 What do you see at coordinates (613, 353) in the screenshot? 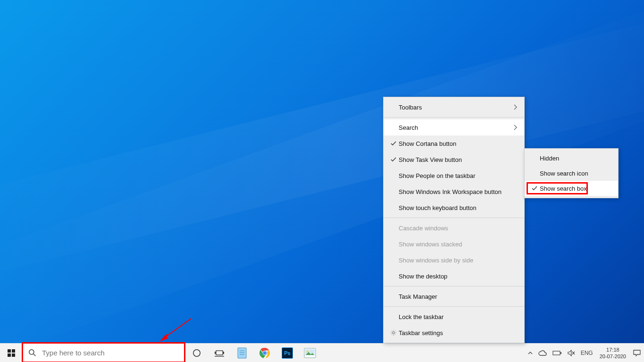
I see `tray-clock: 17:18 20-07-2020` at bounding box center [613, 353].